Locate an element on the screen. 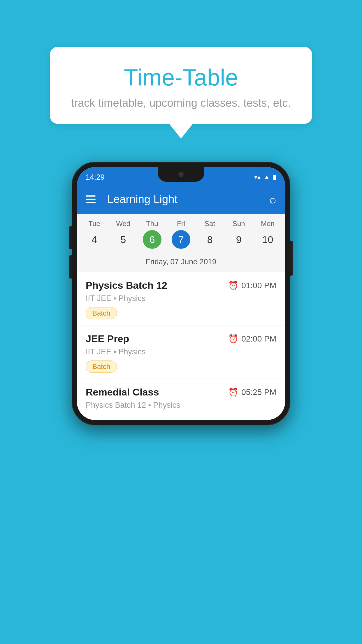 Image resolution: width=362 pixels, height=644 pixels. day-col-7: Fri7 is located at coordinates (181, 234).